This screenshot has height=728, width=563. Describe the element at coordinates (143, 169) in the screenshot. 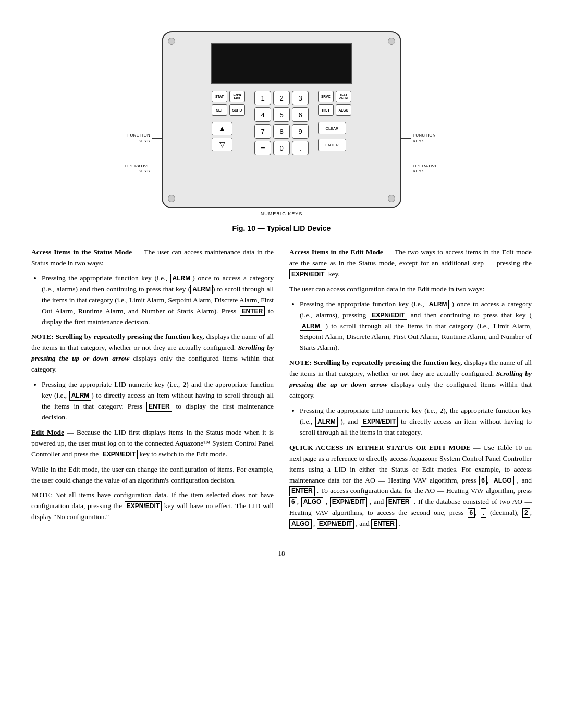

I see `operative-keys-label-left: OPERATIVEKEYS` at that location.